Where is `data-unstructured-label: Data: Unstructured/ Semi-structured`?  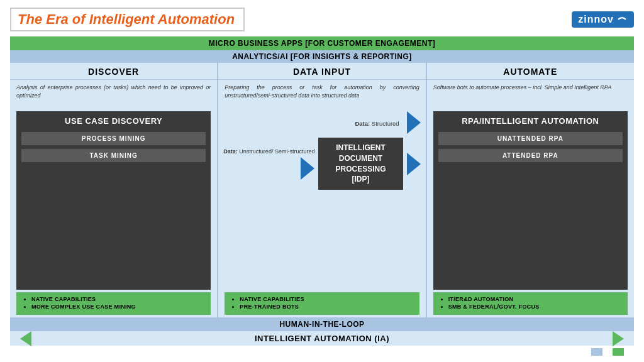 data-unstructured-label: Data: Unstructured/ Semi-structured is located at coordinates (269, 151).